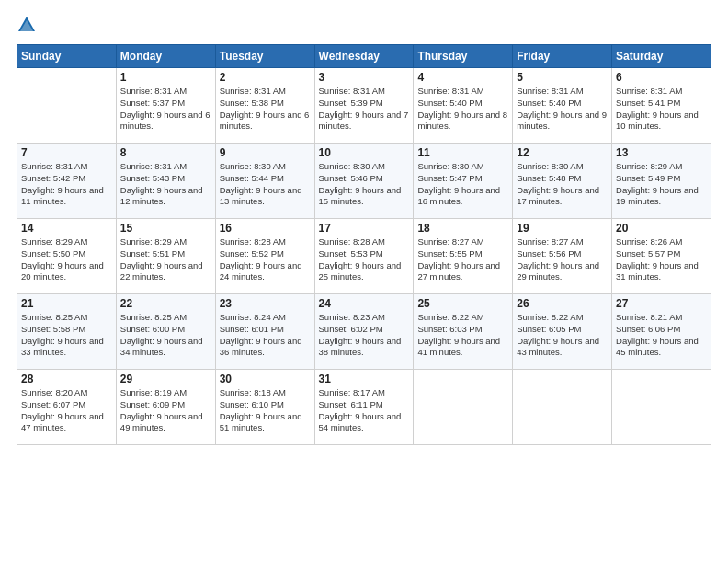 This screenshot has width=728, height=563. I want to click on day-number: 8, so click(165, 153).